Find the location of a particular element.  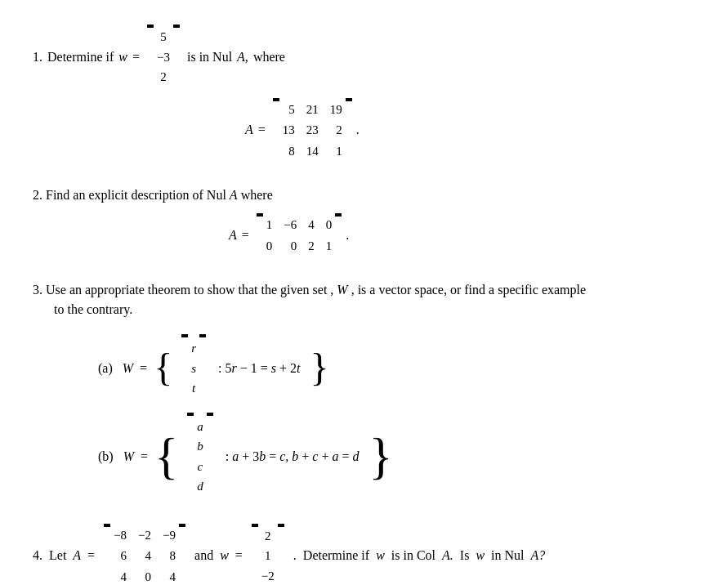

problem-2-eq: = is located at coordinates (245, 235).